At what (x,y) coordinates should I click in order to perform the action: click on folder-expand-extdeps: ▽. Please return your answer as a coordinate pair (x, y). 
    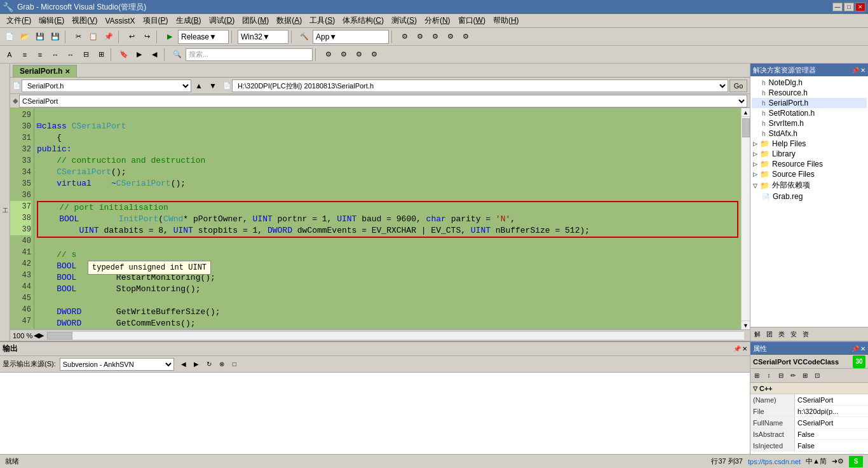
    Looking at the image, I should click on (755, 186).